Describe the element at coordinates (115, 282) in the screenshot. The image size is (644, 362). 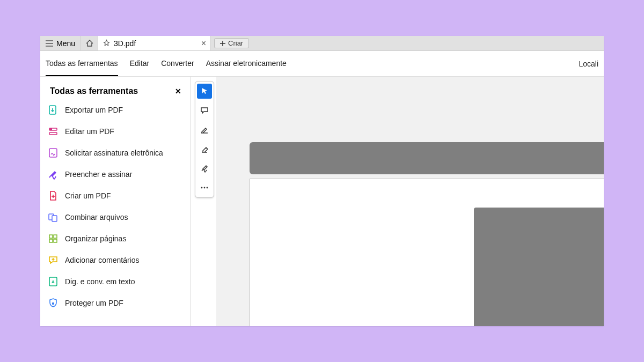
I see `tool-scan-ocr: A Dig. e conv. em texto` at that location.